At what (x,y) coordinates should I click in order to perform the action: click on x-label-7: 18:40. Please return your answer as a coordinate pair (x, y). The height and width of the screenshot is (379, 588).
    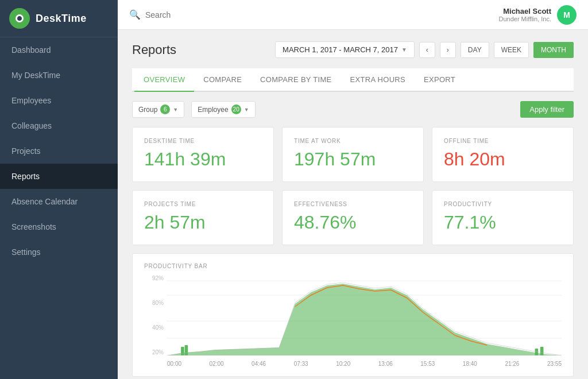
    Looking at the image, I should click on (470, 364).